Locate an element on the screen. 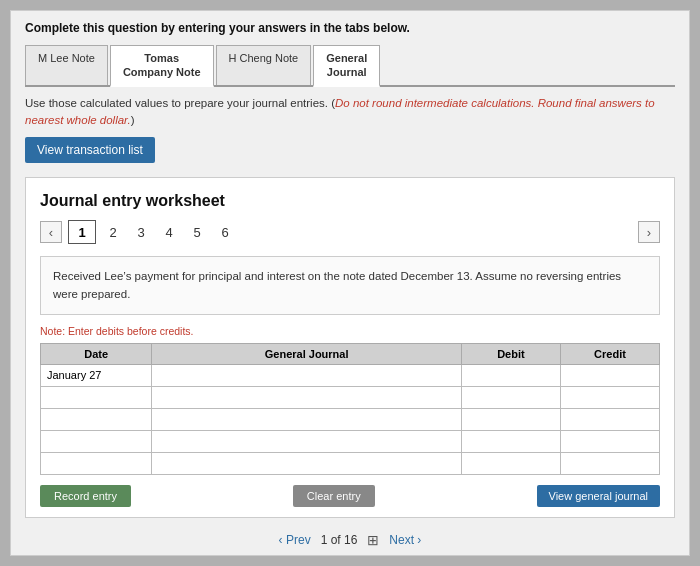 This screenshot has width=700, height=566. tab-tomas: TomasCompany Note is located at coordinates (162, 66).